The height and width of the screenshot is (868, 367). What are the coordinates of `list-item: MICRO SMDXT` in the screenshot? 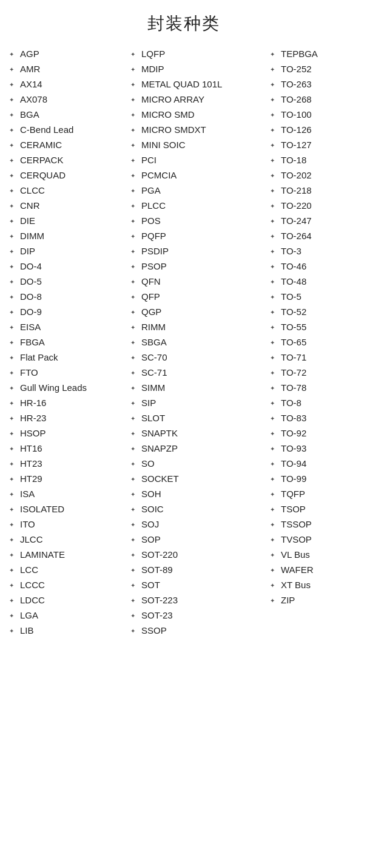 It's located at (197, 130).